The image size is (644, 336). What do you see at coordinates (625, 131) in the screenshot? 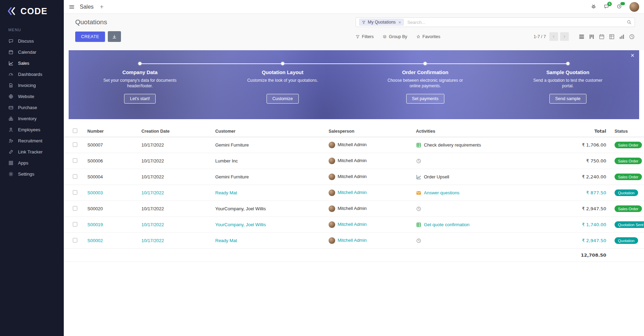
I see `column-header-status: Status` at bounding box center [625, 131].